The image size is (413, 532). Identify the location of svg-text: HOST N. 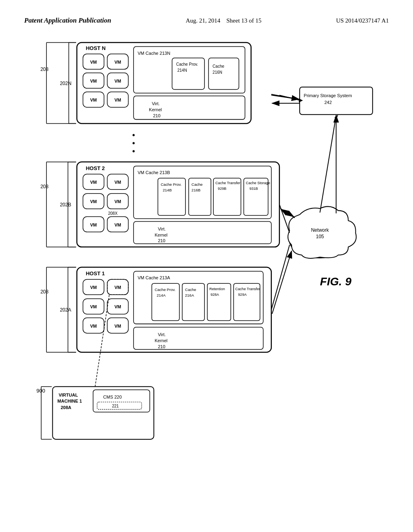
(96, 48).